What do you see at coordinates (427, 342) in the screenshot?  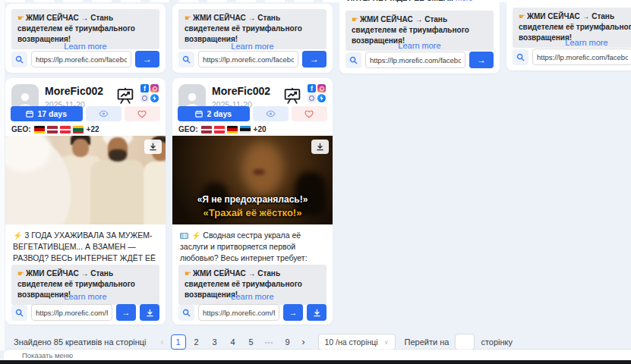 I see `goto-prefix: Перейти на` at bounding box center [427, 342].